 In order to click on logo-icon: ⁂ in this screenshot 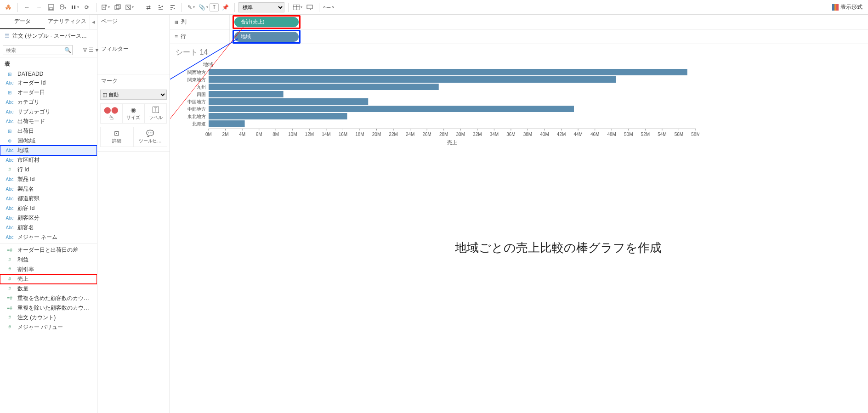, I will do `click(8, 7)`.